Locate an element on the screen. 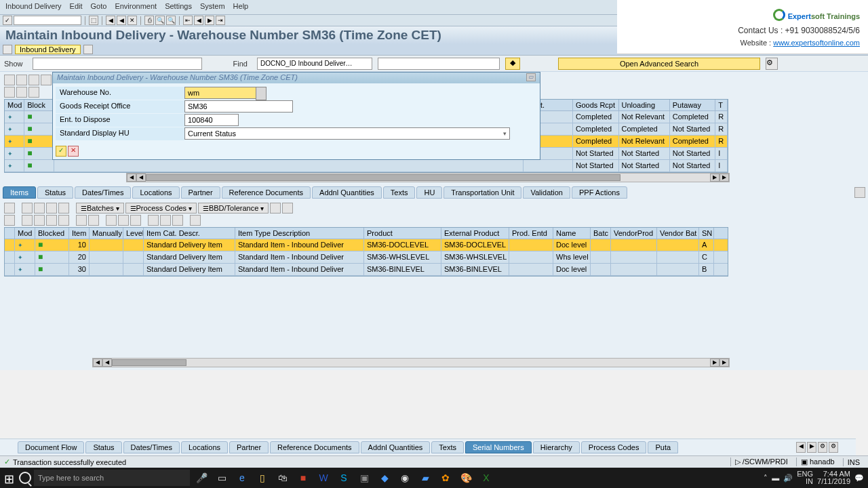  grid-btn4 is located at coordinates (46, 80).